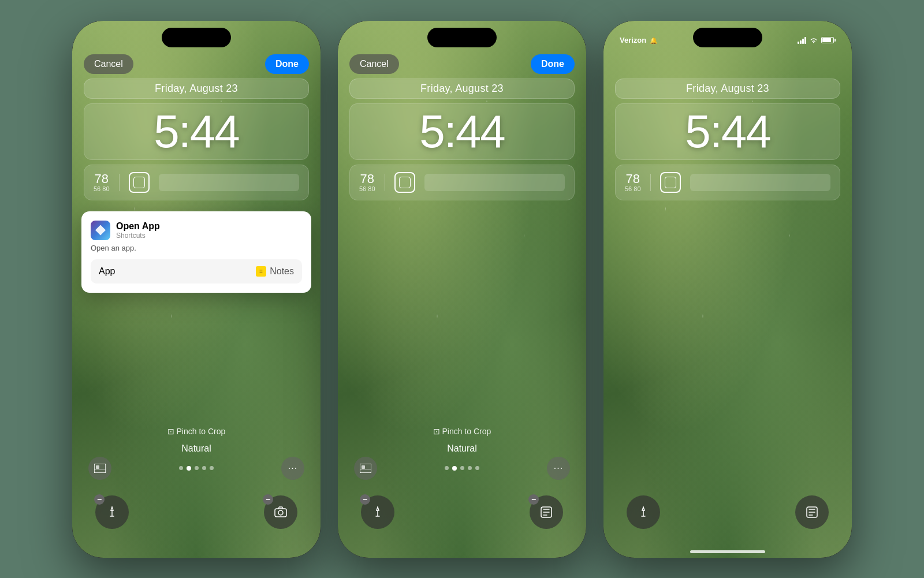  What do you see at coordinates (367, 189) in the screenshot?
I see `temp-range-2: 56 80` at bounding box center [367, 189].